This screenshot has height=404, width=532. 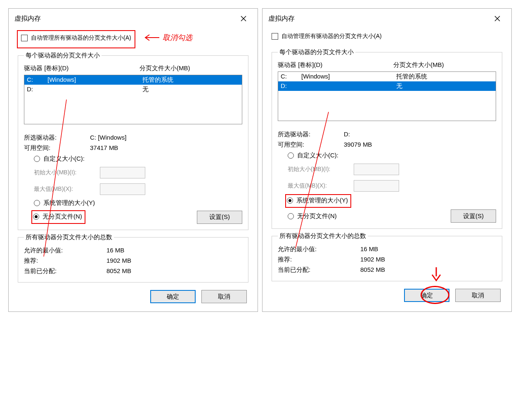 I want to click on annotation-highlight-box: 系统管理的大小(Y), so click(x=318, y=201).